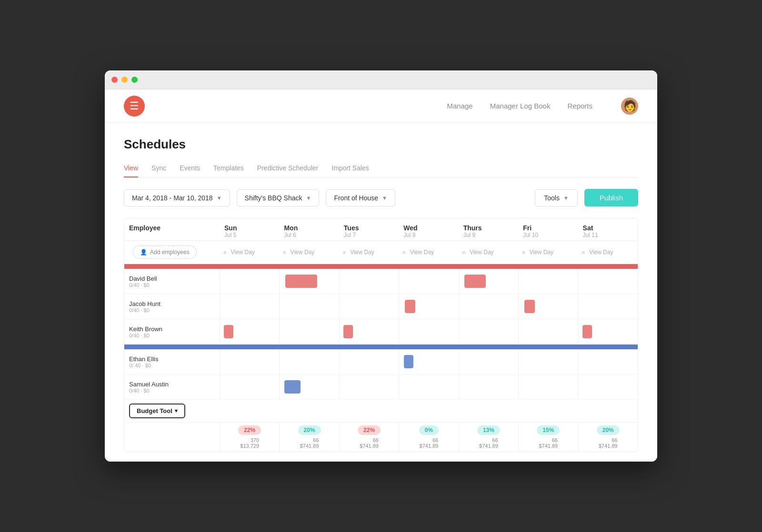 The image size is (762, 532). I want to click on samuel-austin-fri, so click(548, 387).